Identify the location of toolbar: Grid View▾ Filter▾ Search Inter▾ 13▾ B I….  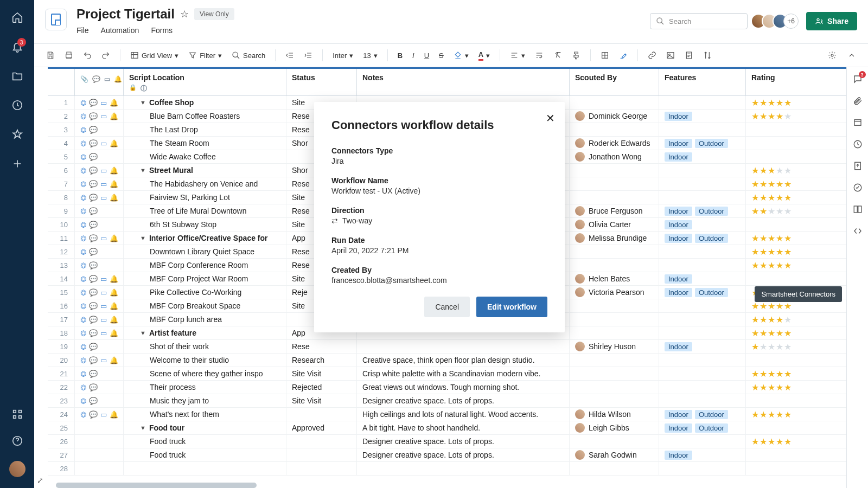
(451, 55).